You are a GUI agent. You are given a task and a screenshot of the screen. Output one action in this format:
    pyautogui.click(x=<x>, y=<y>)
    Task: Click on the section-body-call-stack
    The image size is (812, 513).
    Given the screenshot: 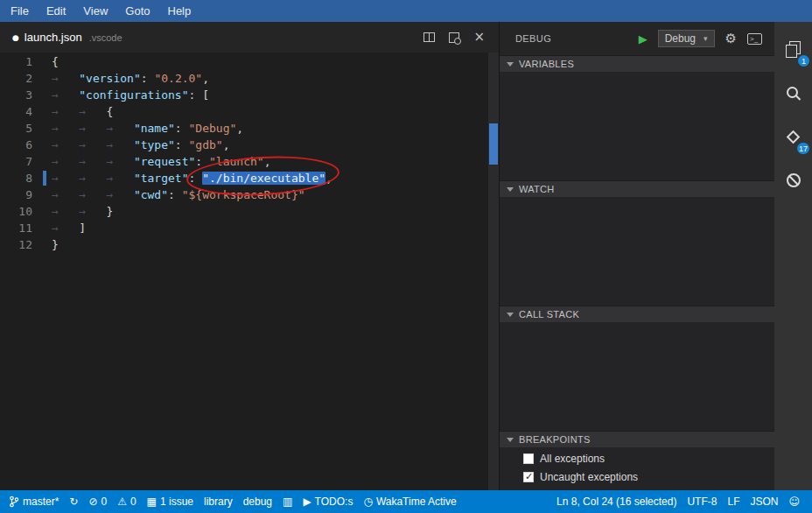 What is the action you would take?
    pyautogui.click(x=637, y=376)
    